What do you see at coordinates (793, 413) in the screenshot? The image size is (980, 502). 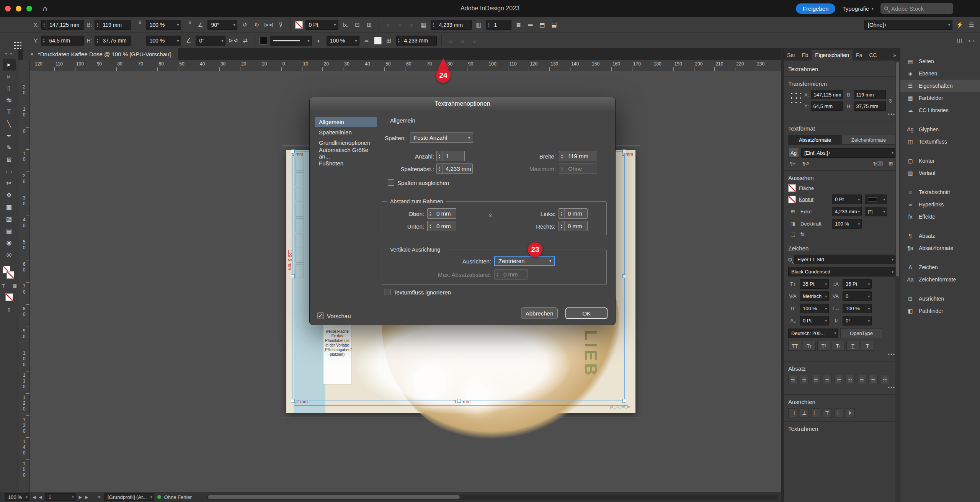 I see `align-left-edges-icon: ⊣` at bounding box center [793, 413].